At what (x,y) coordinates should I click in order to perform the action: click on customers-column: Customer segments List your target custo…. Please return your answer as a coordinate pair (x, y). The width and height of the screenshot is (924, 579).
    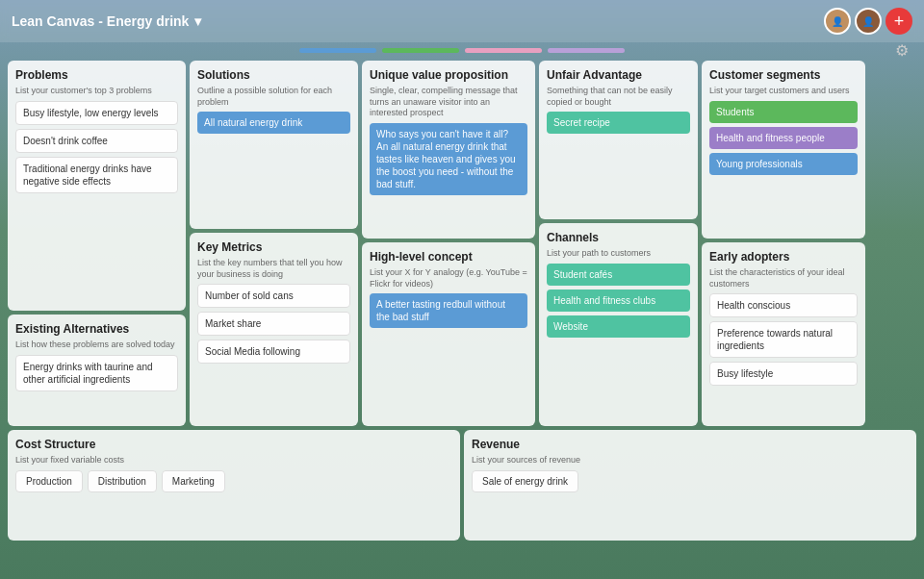
    Looking at the image, I should click on (783, 243).